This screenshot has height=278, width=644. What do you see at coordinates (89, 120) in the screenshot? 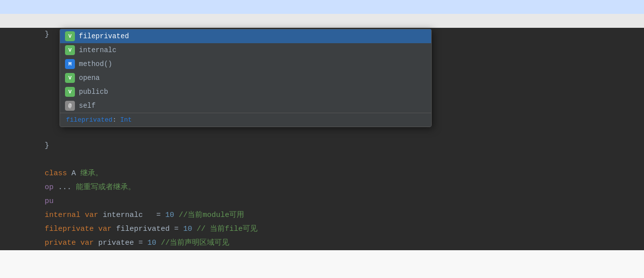
I see `autocomplete-footer-name: fileprivated` at bounding box center [89, 120].